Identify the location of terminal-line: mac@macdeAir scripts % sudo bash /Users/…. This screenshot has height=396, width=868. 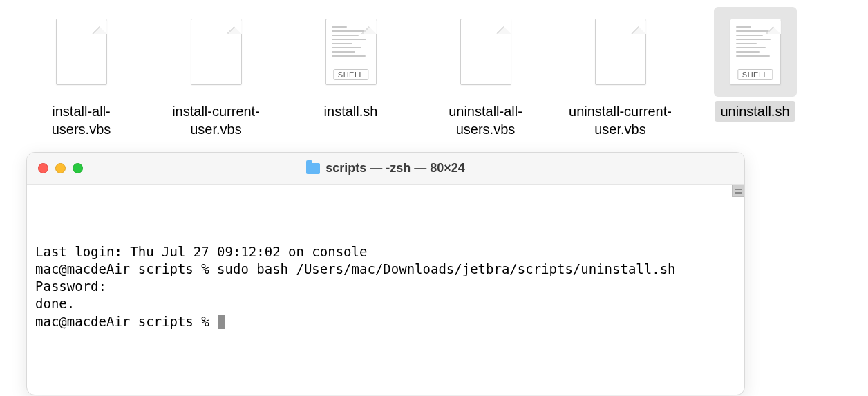
(386, 270).